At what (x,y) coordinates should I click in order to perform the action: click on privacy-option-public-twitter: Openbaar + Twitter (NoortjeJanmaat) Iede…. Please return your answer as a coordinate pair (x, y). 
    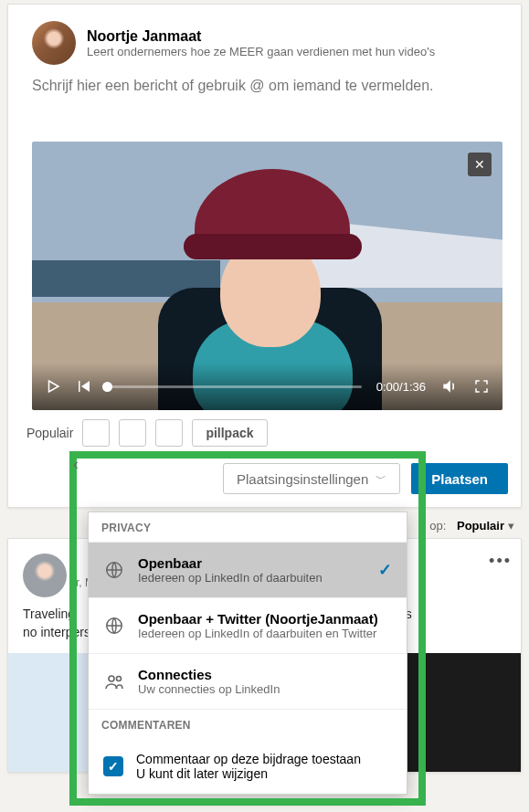
    Looking at the image, I should click on (248, 625).